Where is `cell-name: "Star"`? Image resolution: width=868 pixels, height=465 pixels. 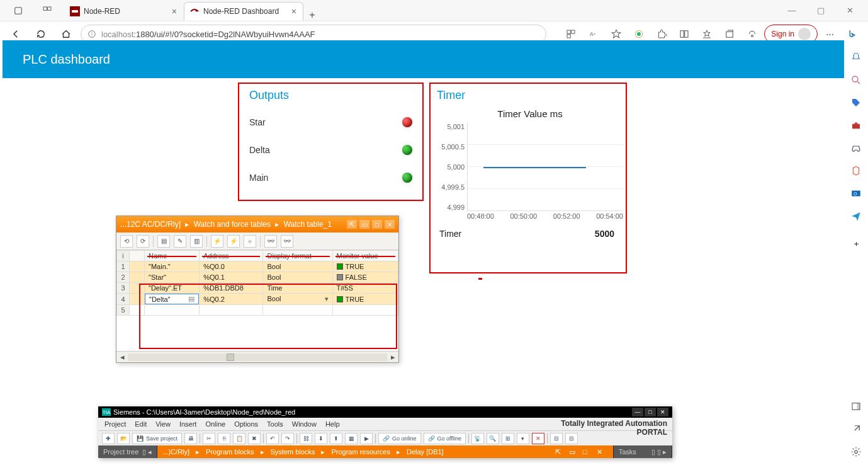
cell-name: "Star" is located at coordinates (172, 277).